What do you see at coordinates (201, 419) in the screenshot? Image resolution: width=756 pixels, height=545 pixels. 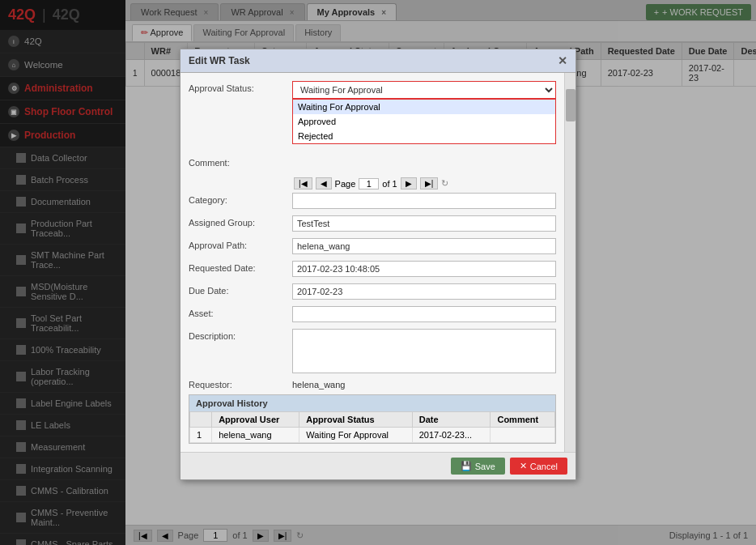 I see `history-col-num` at bounding box center [201, 419].